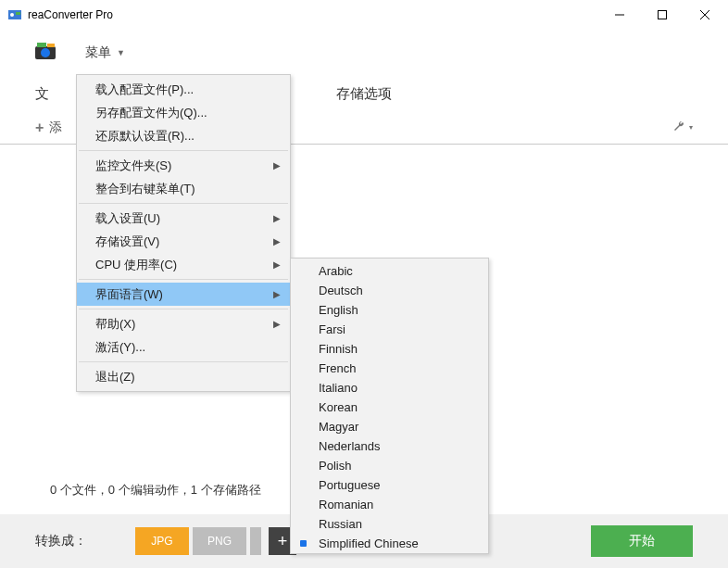  I want to click on menu-item-label: 载入设置(U), so click(128, 219).